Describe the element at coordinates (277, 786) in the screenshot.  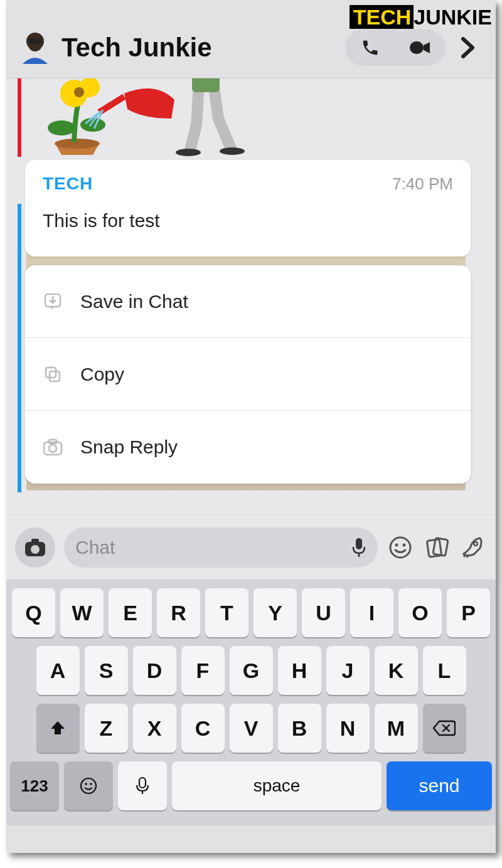
I see `space-key: space` at that location.